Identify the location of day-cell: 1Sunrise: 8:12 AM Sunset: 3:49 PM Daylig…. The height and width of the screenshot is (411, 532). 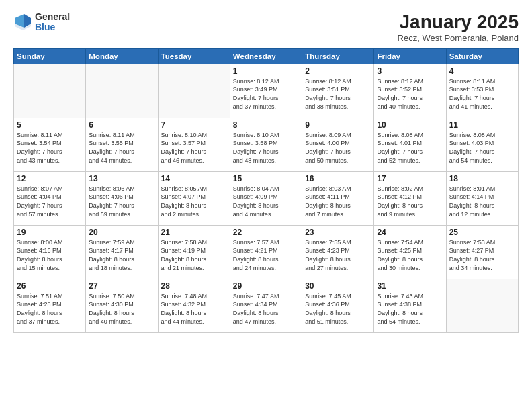
(266, 91).